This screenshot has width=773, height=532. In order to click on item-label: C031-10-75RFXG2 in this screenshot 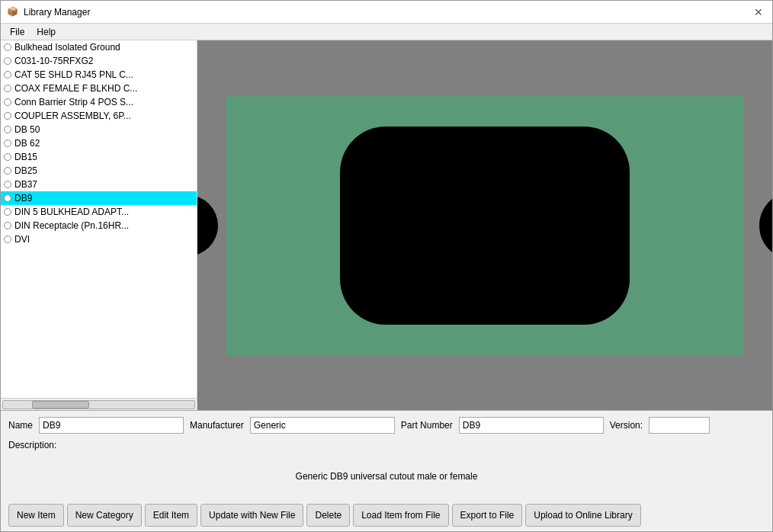, I will do `click(53, 61)`.